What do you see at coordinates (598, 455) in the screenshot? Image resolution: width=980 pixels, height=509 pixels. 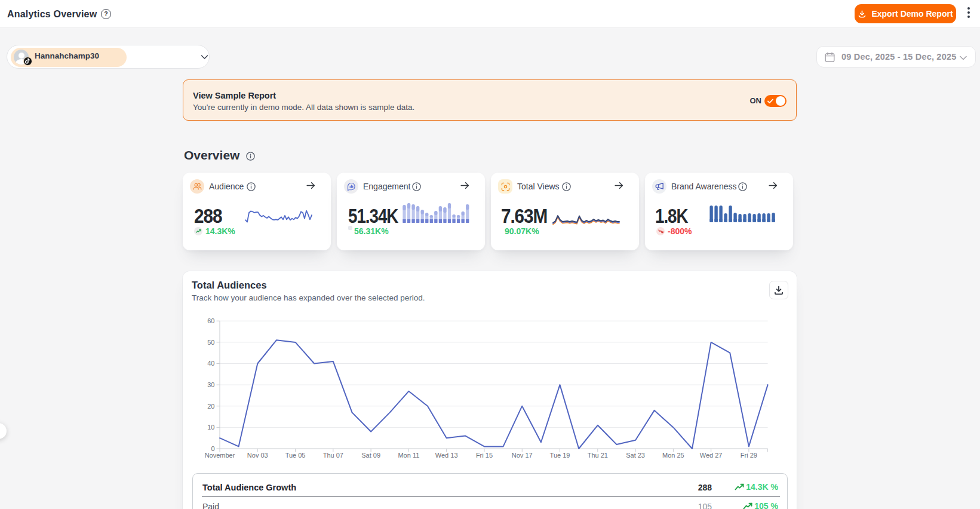 I see `svg-text: Thu 21` at bounding box center [598, 455].